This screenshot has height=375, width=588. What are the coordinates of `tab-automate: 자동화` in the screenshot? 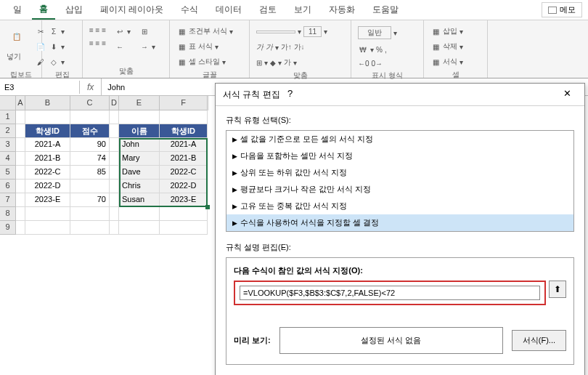 It's located at (342, 10).